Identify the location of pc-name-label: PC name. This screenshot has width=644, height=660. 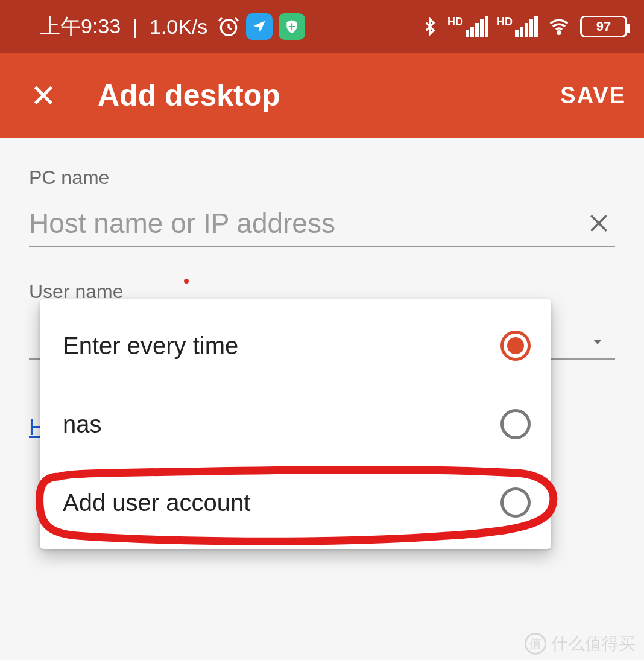
(322, 177).